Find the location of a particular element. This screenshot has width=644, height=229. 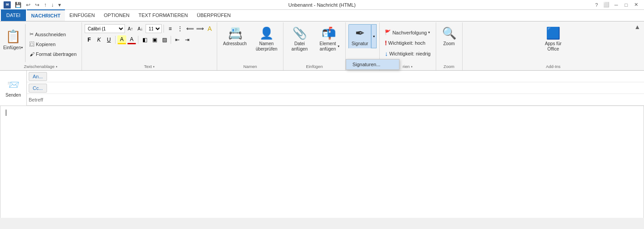

message-header-rows: An... Cc... Betreff is located at coordinates (335, 88).